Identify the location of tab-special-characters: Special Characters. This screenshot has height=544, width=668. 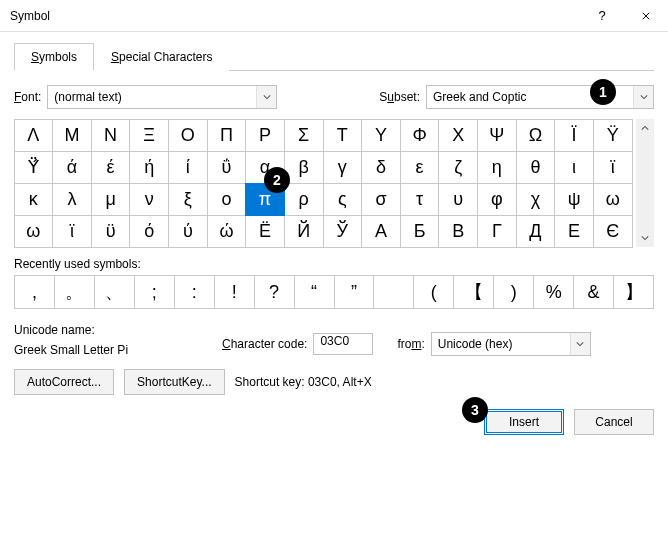
(162, 57).